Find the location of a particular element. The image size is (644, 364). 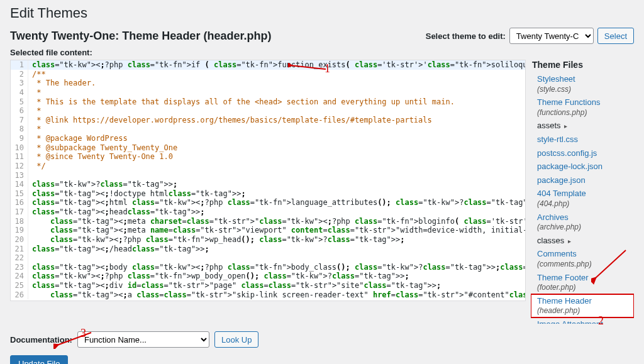

code-content: * @link https://developer.wordpress.org/… is located at coordinates (230, 121).